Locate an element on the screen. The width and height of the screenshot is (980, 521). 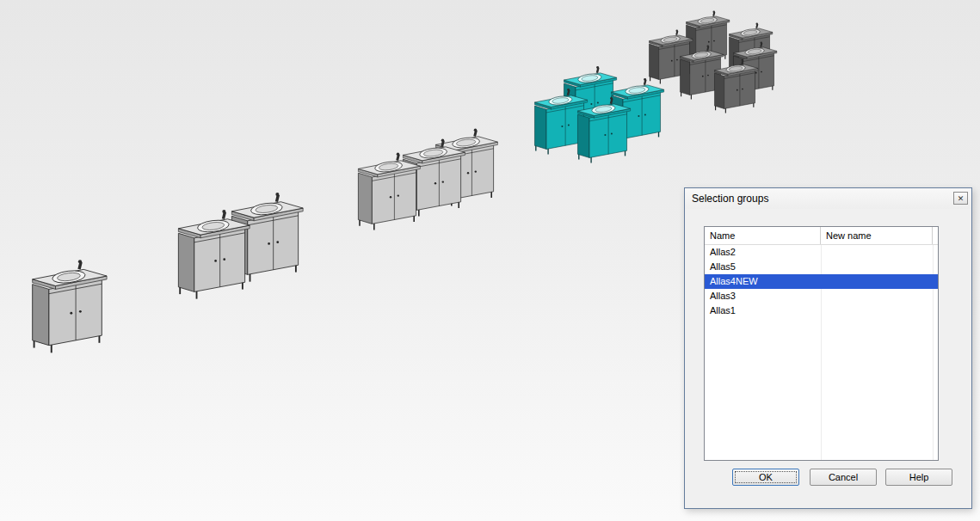
row-name: Allas3 is located at coordinates (762, 296).